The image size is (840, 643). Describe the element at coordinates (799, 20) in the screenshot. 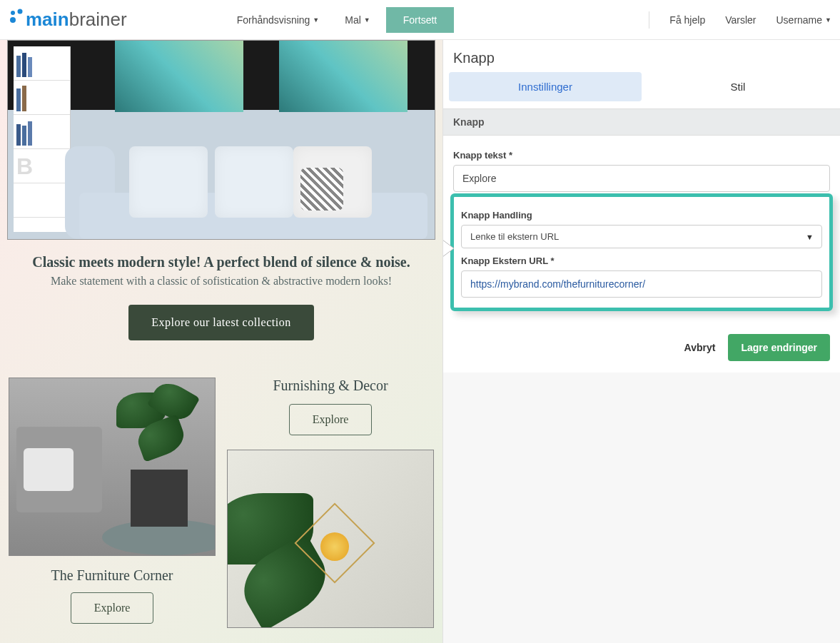

I see `nav-user-label: Username` at that location.